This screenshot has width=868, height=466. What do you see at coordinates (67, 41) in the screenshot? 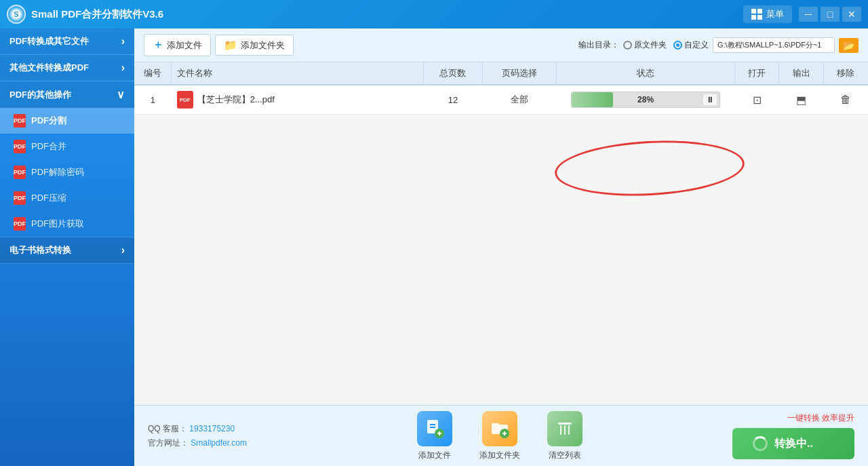
I see `sidebar-group-header-pdf-convert: PDF转换成其它文件 ›` at bounding box center [67, 41].